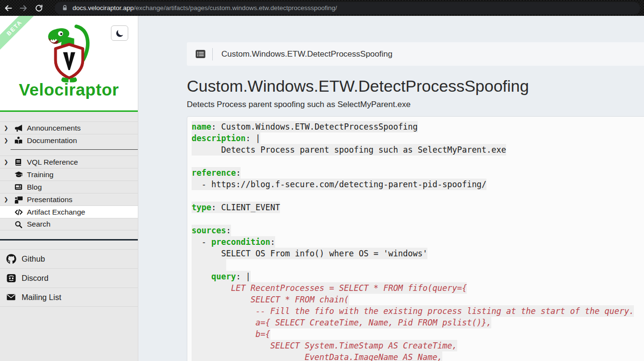 Image resolution: width=644 pixels, height=361 pixels. What do you see at coordinates (348, 8) in the screenshot?
I see `address-bar: docs.velociraptor.app/exchange/artifacts…` at bounding box center [348, 8].